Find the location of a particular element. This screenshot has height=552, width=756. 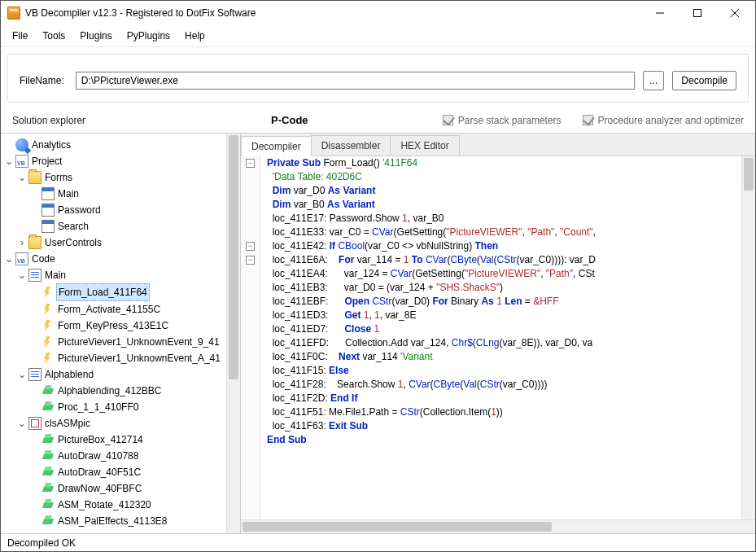

tree-proc: ·Alphablending_412BBC is located at coordinates (122, 391).